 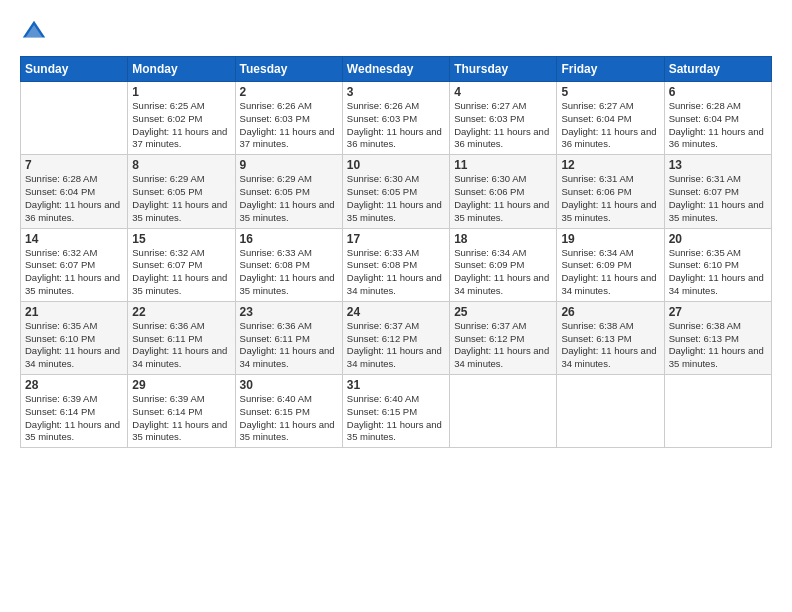 I want to click on day-number: 4, so click(x=503, y=92).